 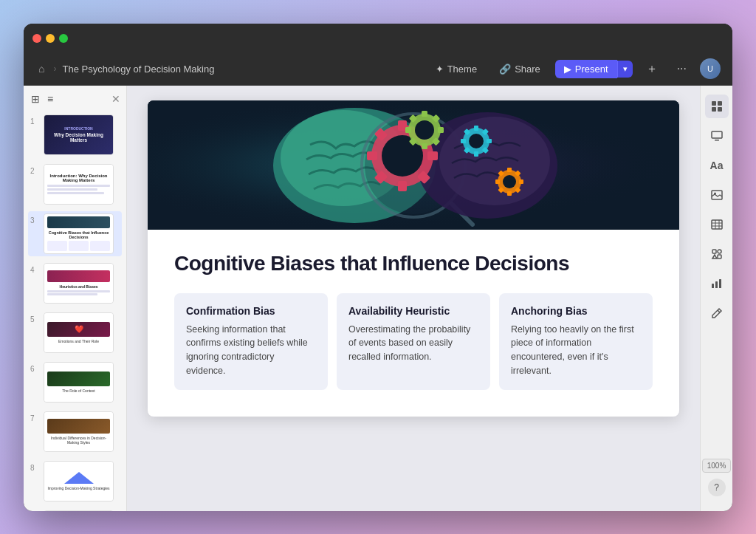 I want to click on slide-num-4: 4, so click(x=35, y=270).